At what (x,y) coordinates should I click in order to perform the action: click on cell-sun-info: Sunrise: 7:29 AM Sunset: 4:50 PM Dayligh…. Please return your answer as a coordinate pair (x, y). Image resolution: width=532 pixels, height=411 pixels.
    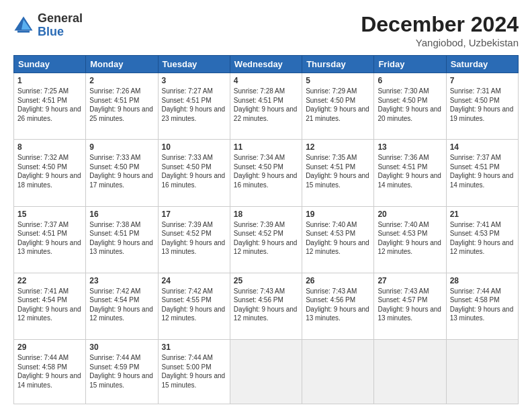
    Looking at the image, I should click on (337, 105).